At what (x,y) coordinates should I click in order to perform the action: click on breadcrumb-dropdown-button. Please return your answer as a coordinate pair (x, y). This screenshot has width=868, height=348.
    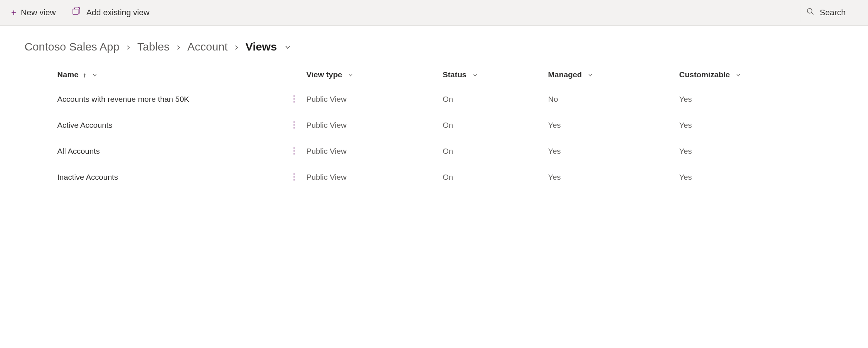
    Looking at the image, I should click on (287, 47).